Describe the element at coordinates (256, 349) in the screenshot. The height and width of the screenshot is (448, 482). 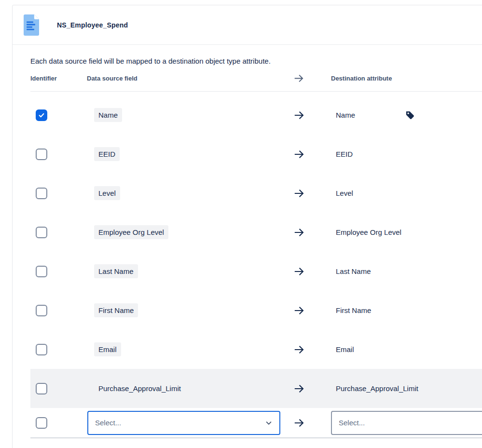
I see `table-row: Email Email` at that location.